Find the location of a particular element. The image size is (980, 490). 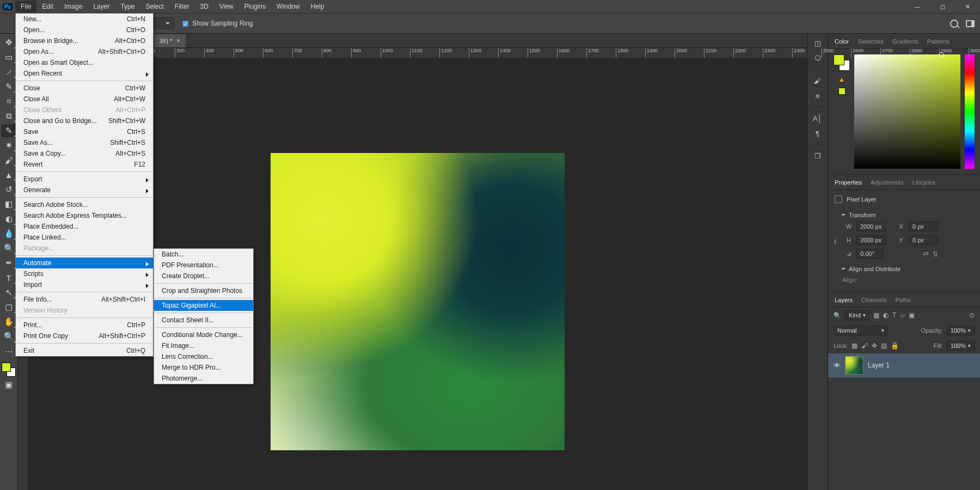

menu-item: Save As...Shift+Ctrl+S is located at coordinates (84, 143).